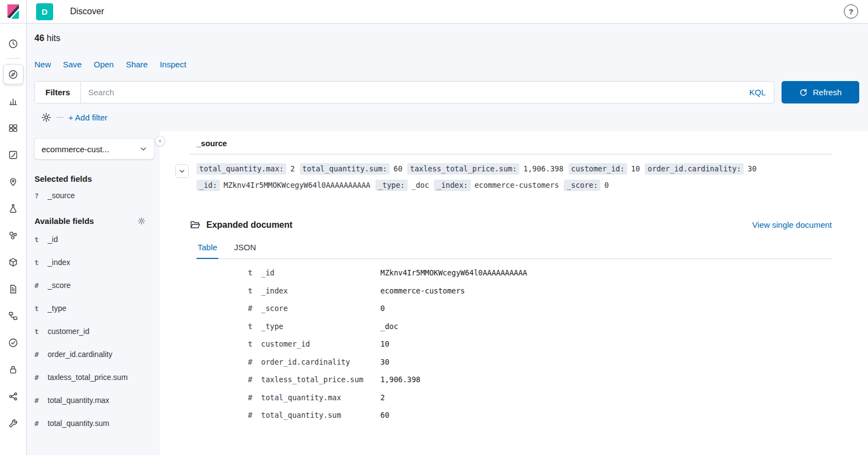 The width and height of the screenshot is (868, 455). Describe the element at coordinates (13, 154) in the screenshot. I see `canvas-icon` at that location.